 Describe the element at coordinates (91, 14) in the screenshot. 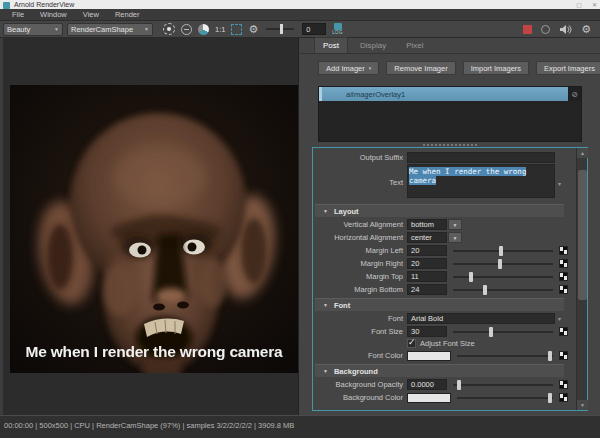

I see `menu-view: View` at that location.